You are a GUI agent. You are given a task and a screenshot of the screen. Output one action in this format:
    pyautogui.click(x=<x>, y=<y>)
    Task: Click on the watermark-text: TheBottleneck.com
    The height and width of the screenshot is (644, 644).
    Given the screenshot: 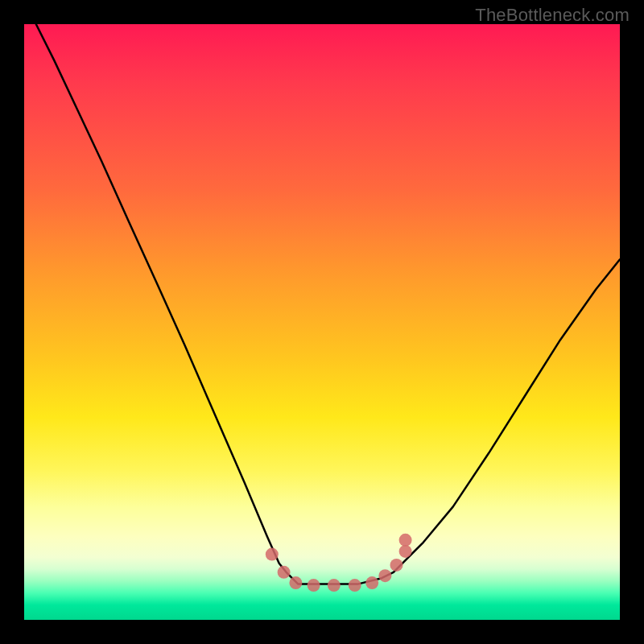 What is the action you would take?
    pyautogui.click(x=552, y=15)
    